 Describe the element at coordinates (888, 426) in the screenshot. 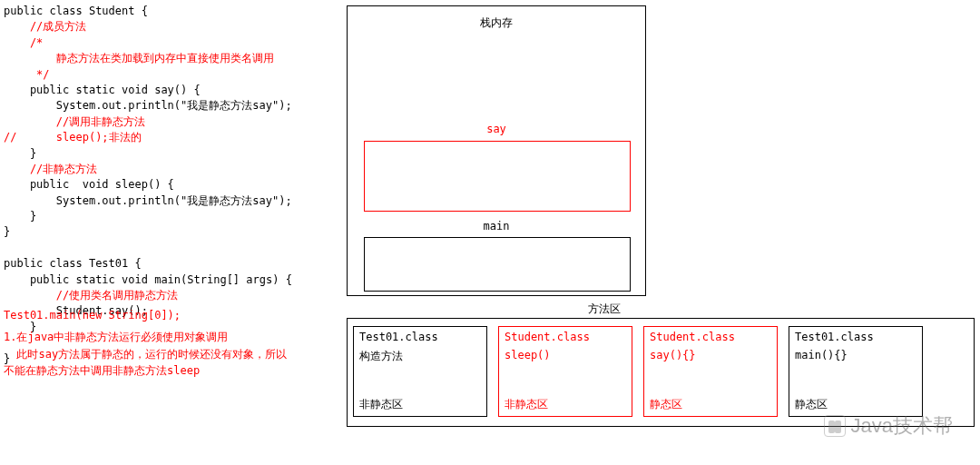

I see `watermark: Java技术帮` at that location.